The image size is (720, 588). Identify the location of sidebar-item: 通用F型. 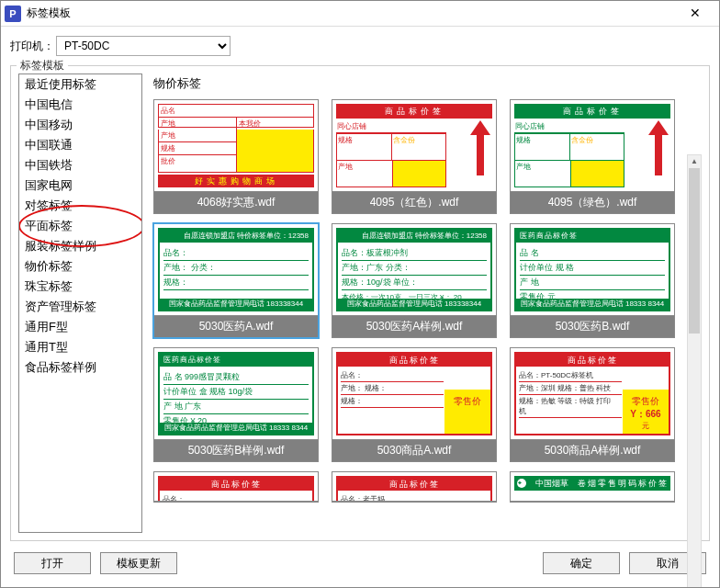
(81, 327).